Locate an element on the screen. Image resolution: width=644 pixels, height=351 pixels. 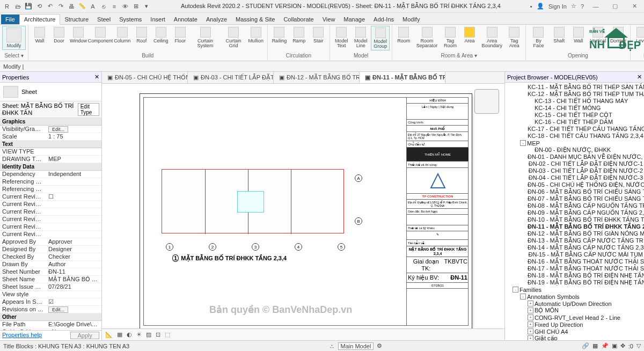
tool-roof: Roof is located at coordinates (142, 38).